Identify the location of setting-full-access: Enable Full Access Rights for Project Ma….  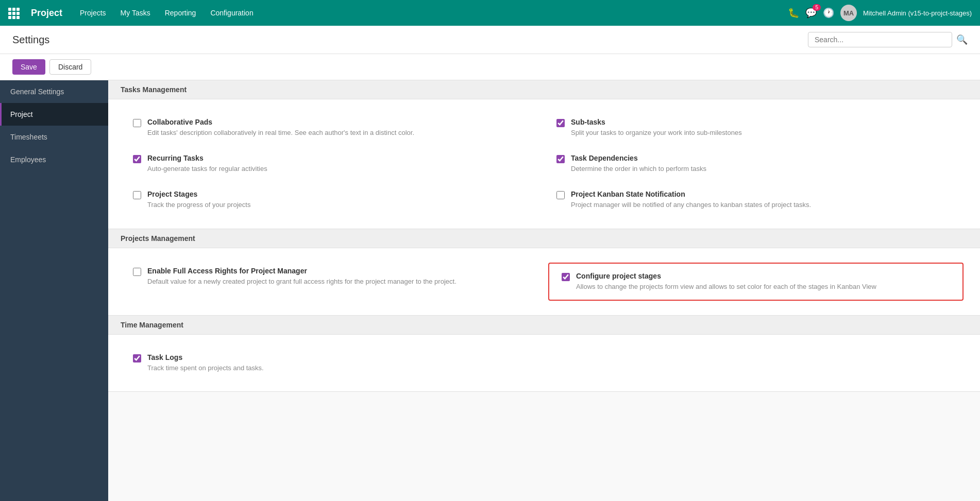
(332, 282).